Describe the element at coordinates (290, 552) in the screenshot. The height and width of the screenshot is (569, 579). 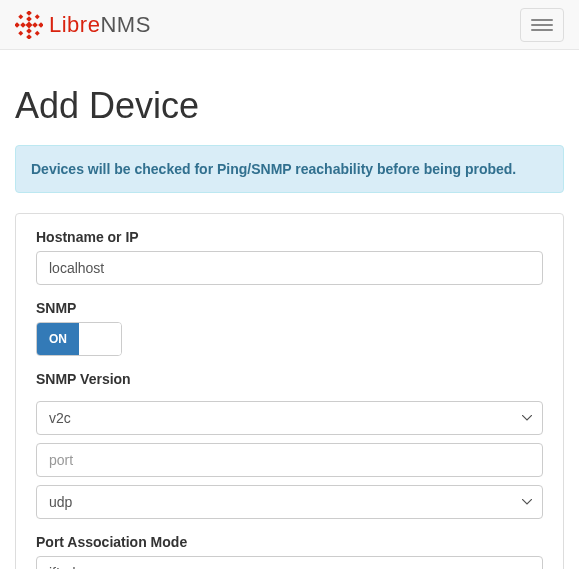
I see `port-assoc-group: Port Association Mode ifIndex` at that location.